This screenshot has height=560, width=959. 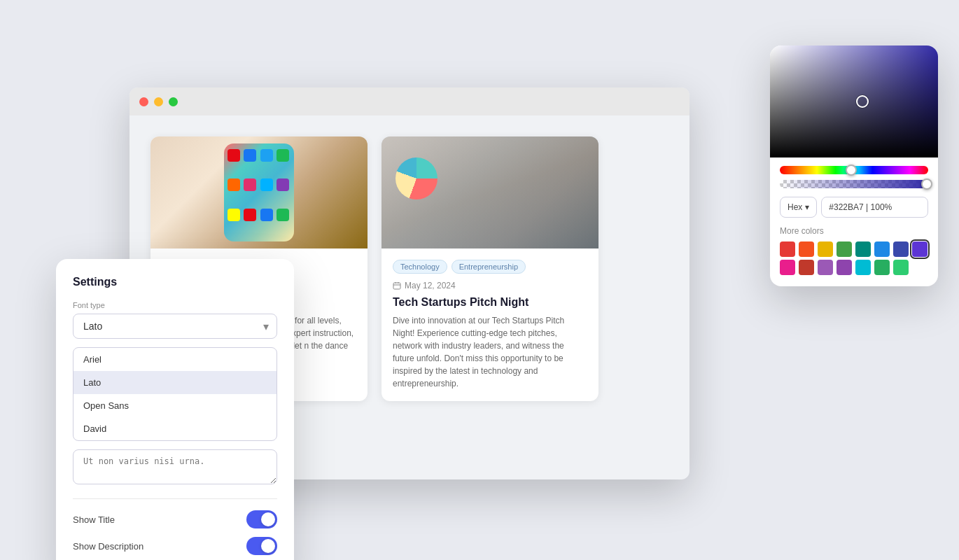 What do you see at coordinates (854, 231) in the screenshot?
I see `more-colors-label: More colors` at bounding box center [854, 231].